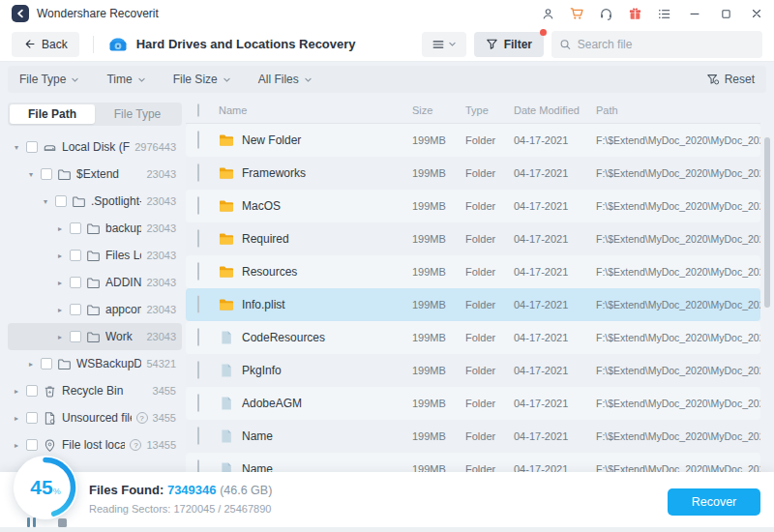 The height and width of the screenshot is (532, 774). I want to click on table-row: Resources199MBFolder04-17-2021F:\$Extend…, so click(473, 272).